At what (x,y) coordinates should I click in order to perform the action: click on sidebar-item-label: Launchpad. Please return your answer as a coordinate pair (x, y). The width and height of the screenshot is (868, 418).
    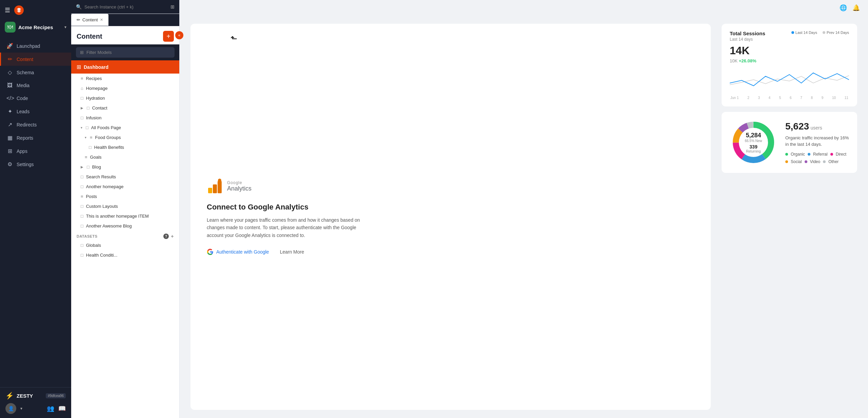
    Looking at the image, I should click on (28, 46).